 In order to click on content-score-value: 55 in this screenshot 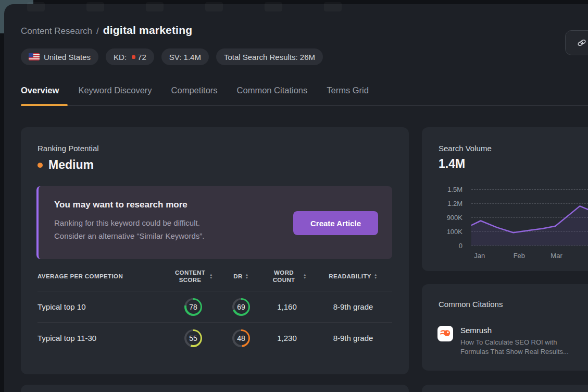, I will do `click(194, 338)`.